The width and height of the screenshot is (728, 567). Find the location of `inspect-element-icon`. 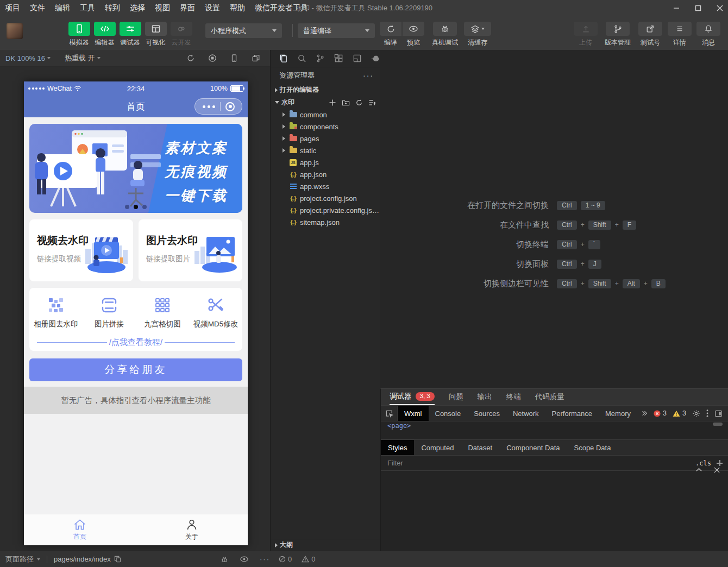

inspect-element-icon is located at coordinates (389, 413).